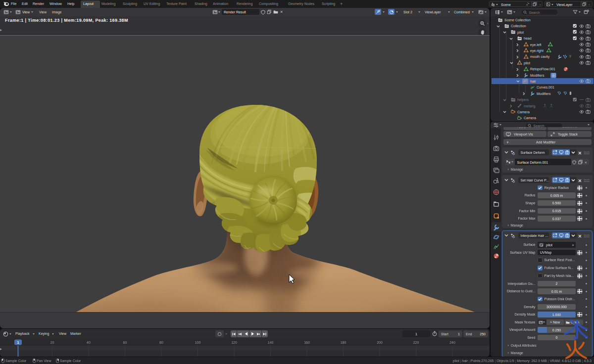 Image resolution: width=594 pixels, height=364 pixels. What do you see at coordinates (416, 342) in the screenshot?
I see `svg-text: 220` at bounding box center [416, 342].